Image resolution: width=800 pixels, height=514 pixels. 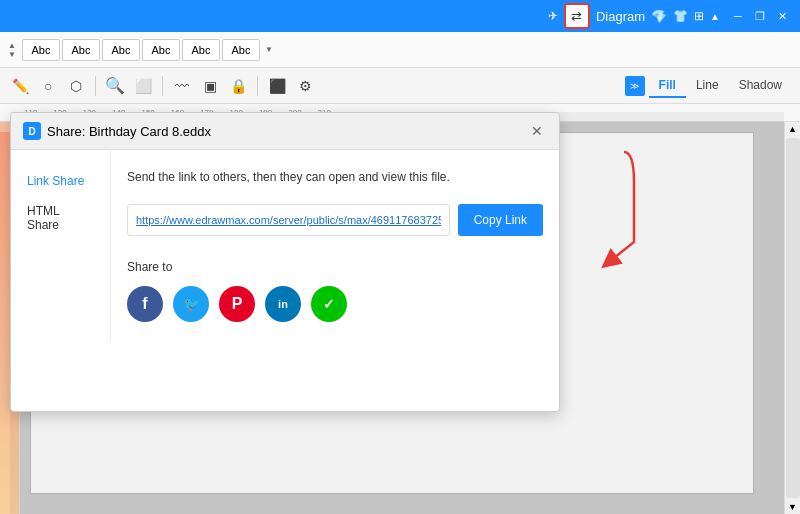 I want to click on dialog-nav: Link Share HTML Share, so click(x=61, y=246).